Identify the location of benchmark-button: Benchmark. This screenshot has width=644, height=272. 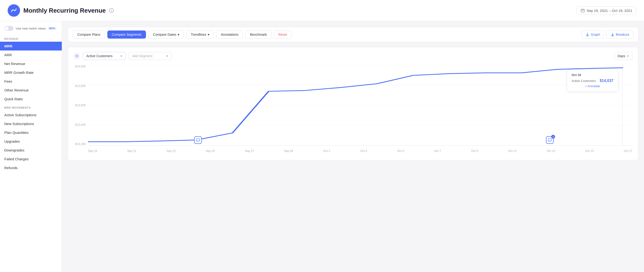
(258, 34).